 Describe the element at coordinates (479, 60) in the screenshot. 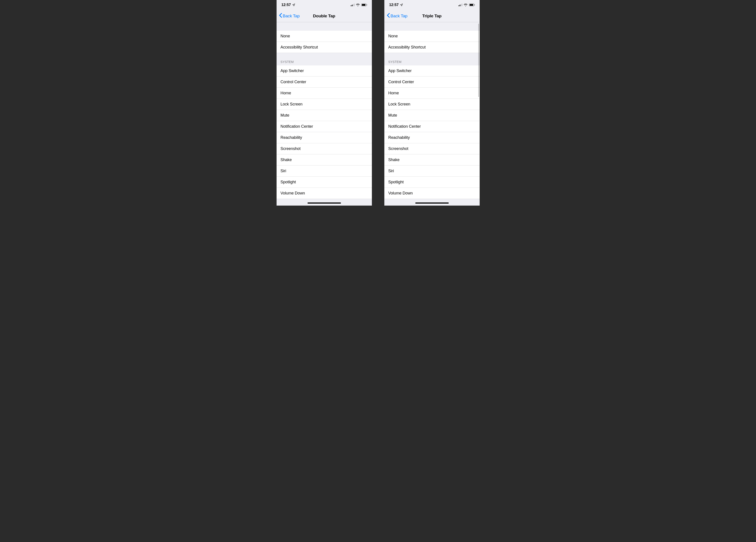

I see `scrollbar-thumb` at that location.